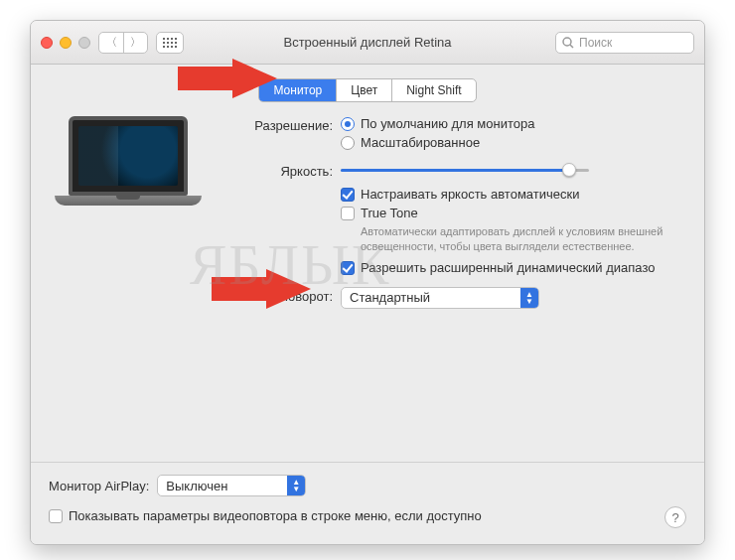 This screenshot has width=735, height=560. What do you see at coordinates (66, 43) in the screenshot?
I see `window-controls` at bounding box center [66, 43].